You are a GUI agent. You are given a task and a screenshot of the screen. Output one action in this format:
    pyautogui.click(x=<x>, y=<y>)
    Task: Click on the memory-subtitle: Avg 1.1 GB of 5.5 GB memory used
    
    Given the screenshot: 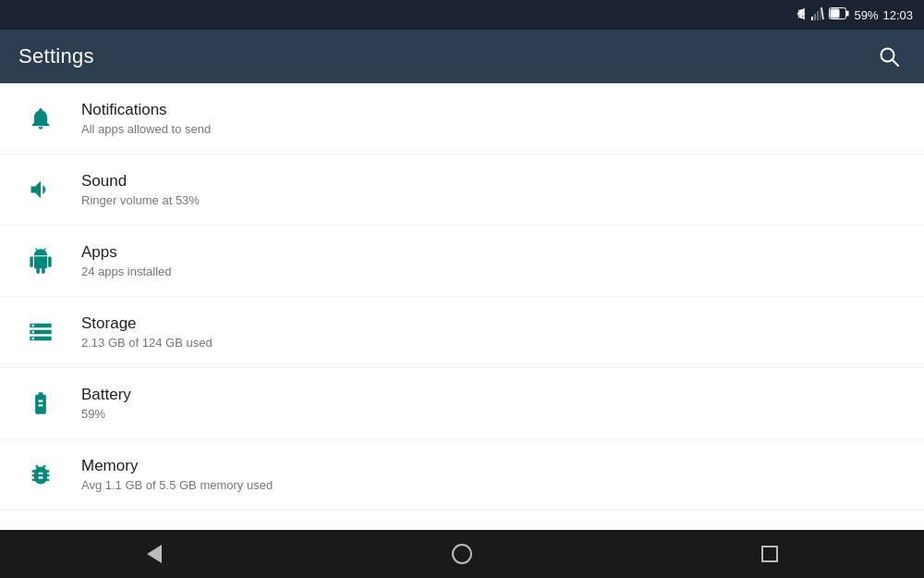 What is the action you would take?
    pyautogui.click(x=492, y=485)
    